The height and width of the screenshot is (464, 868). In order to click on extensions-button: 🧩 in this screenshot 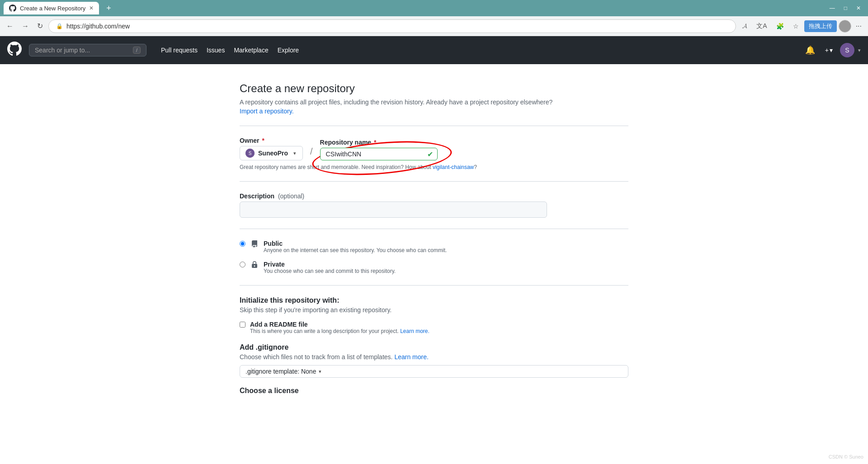, I will do `click(780, 26)`.